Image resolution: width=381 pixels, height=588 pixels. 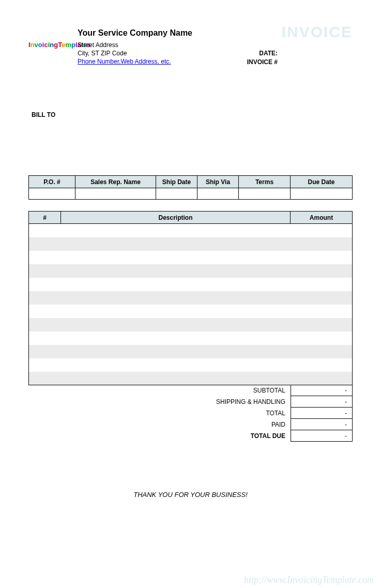 I want to click on td-sales-rep, so click(x=116, y=194).